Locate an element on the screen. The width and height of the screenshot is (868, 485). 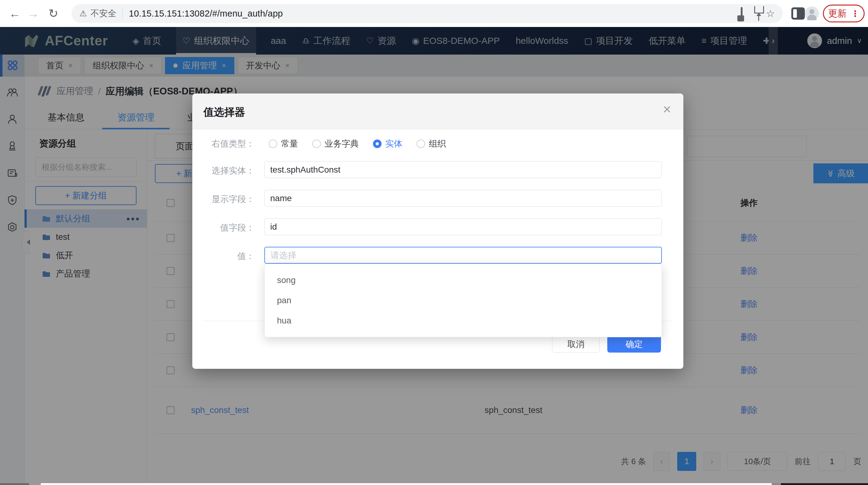
forward-icon: → is located at coordinates (33, 13).